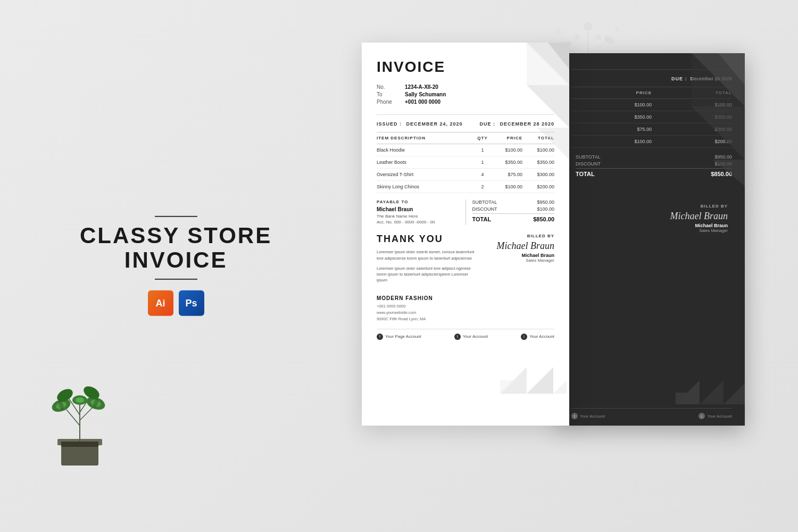  I want to click on dark-social-footer: t Your Account i Your Account, so click(652, 414).